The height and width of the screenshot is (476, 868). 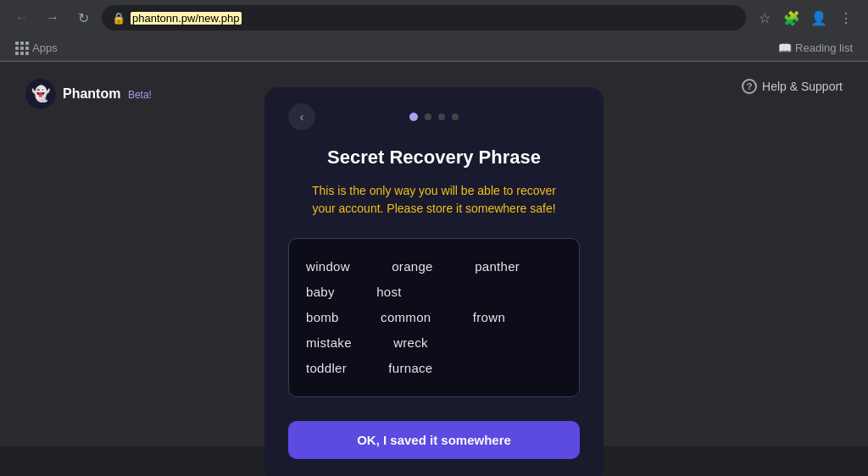 I want to click on forward-button: →, so click(x=53, y=18).